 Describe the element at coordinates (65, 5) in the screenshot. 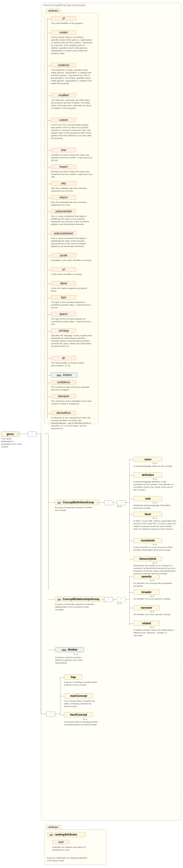

I see `extension-label: Flex1ConceptPropType (extension)` at that location.